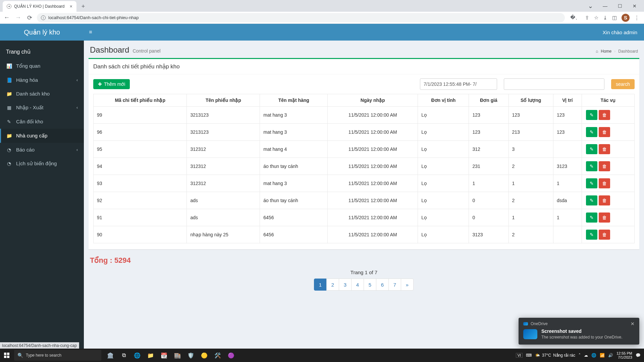 This screenshot has width=644, height=362. Describe the element at coordinates (9, 80) in the screenshot. I see `sidebar-item-icon: 📘` at that location.